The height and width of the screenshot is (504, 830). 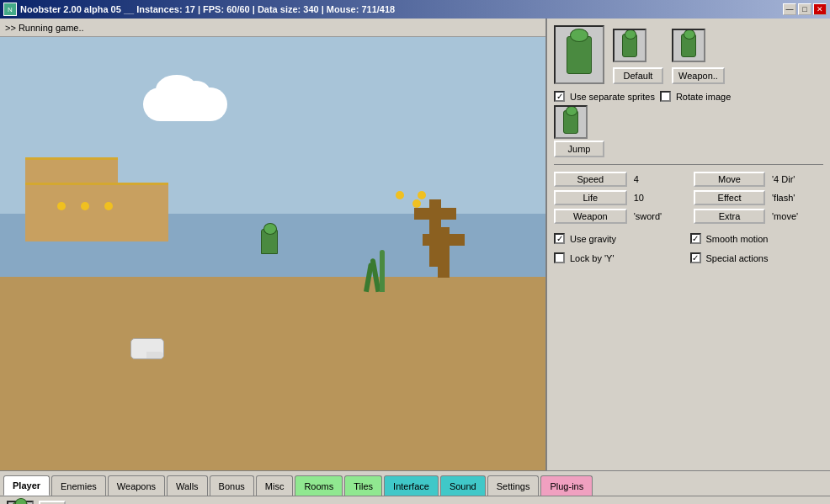 I want to click on game-status-bar: >> Running game.., so click(x=273, y=28).